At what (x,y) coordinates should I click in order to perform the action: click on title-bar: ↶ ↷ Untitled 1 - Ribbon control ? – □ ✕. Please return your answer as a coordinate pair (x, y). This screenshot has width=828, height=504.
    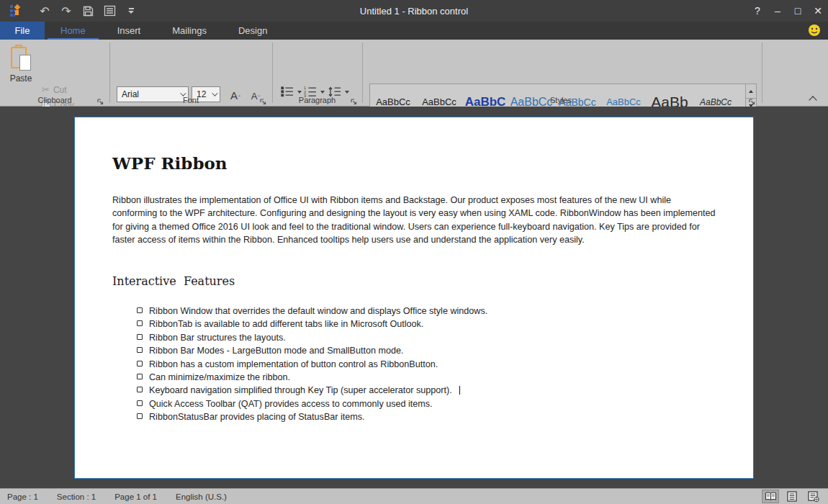
    Looking at the image, I should click on (414, 11).